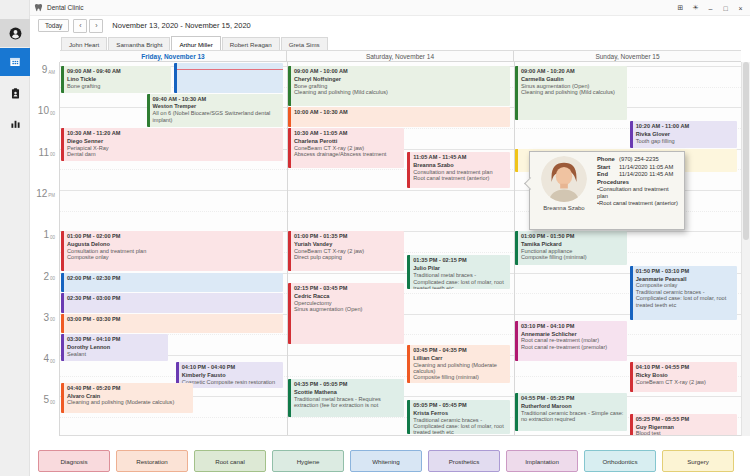  Describe the element at coordinates (460, 260) in the screenshot. I see `appointment-time: 01:35 PM - 02:15 PM` at that location.